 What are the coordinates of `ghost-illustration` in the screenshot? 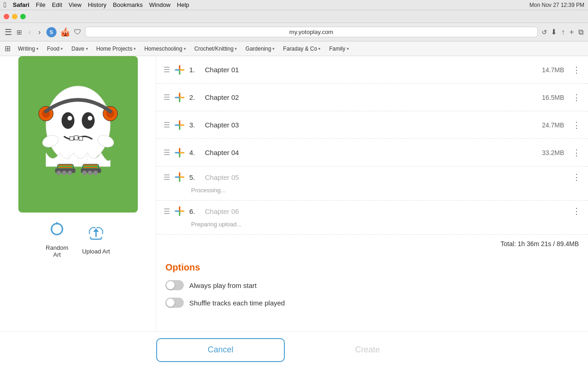 It's located at (78, 134).